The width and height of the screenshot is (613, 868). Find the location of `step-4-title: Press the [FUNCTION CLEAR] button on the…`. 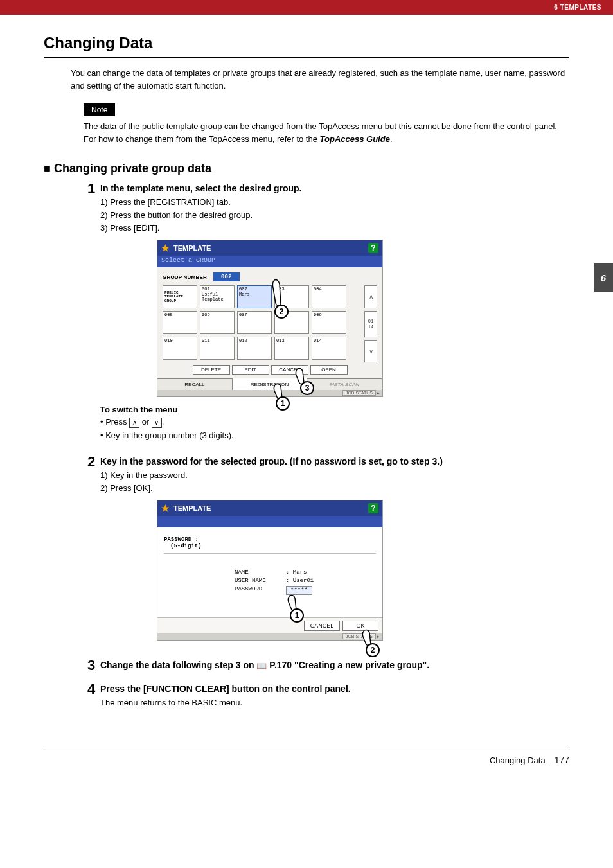

step-4-title: Press the [FUNCTION CLEAR] button on the… is located at coordinates (335, 689).